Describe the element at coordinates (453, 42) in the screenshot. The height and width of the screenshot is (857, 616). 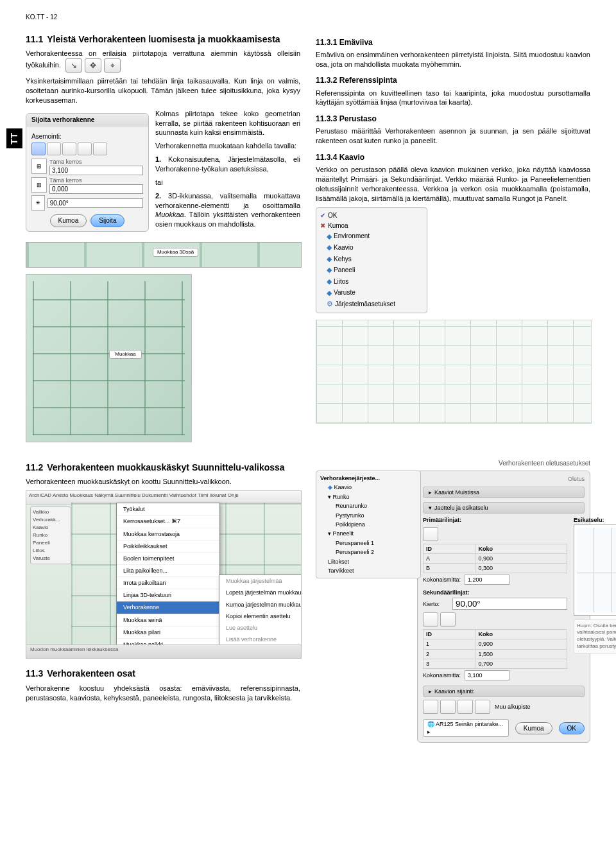
I see `sec-11-3-1: 11.3.1 Emäviiva` at that location.